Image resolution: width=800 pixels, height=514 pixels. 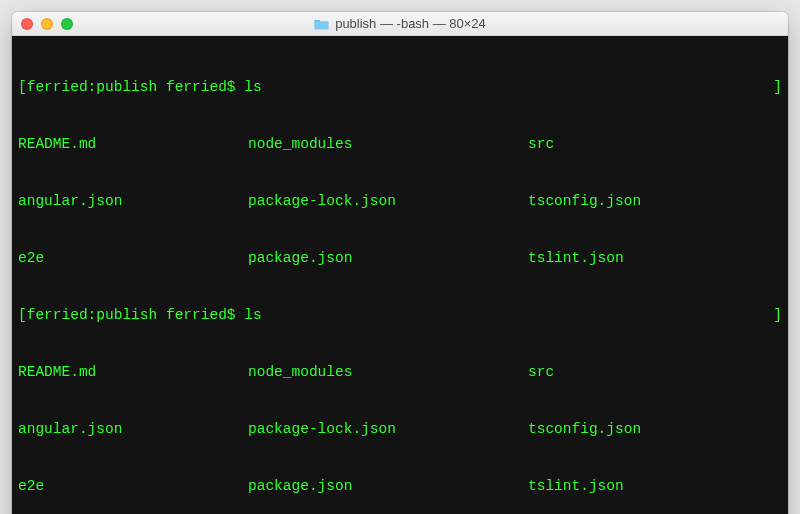 I want to click on minimize-icon, so click(x=47, y=24).